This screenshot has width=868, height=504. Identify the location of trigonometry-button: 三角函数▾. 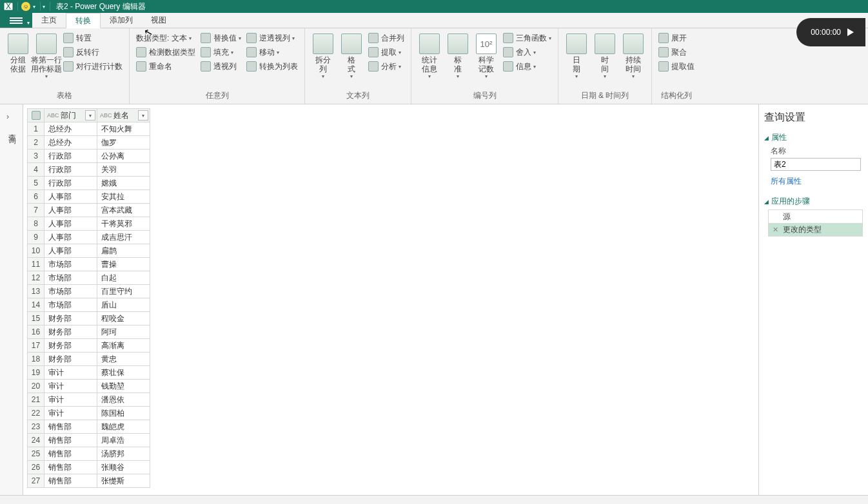
(528, 38).